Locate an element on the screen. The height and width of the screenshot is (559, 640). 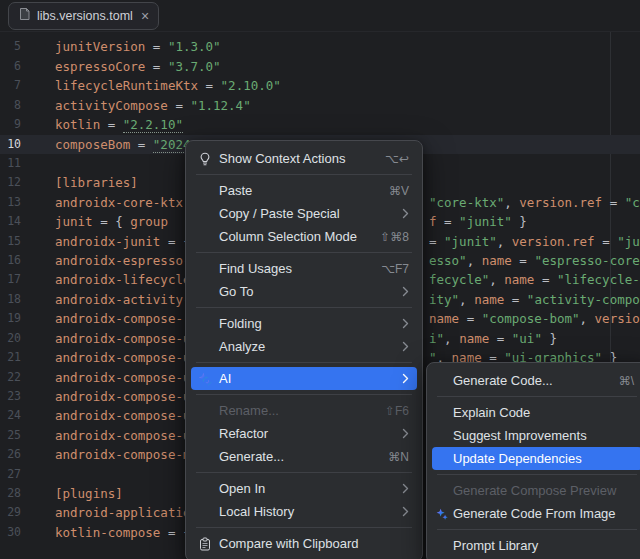
line-number: 19 is located at coordinates (10, 318).